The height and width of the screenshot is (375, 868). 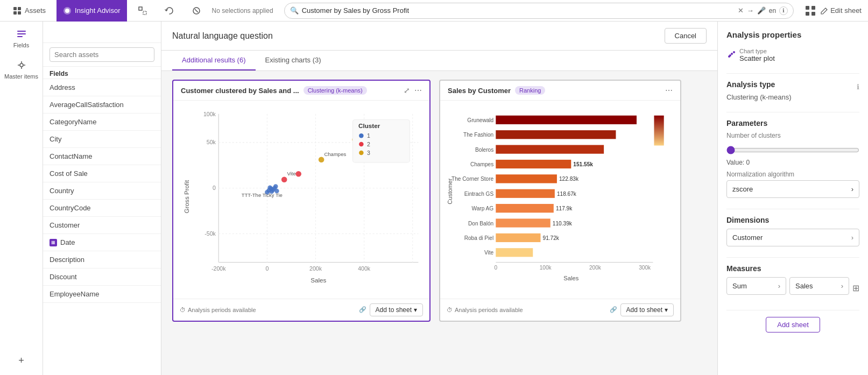 I want to click on assets-icon, so click(x=17, y=11).